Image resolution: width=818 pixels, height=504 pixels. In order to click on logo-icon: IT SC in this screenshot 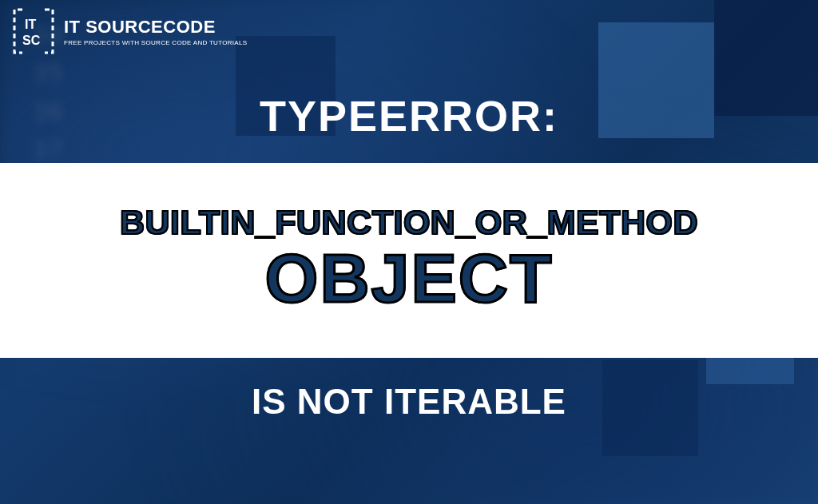, I will do `click(34, 31)`.